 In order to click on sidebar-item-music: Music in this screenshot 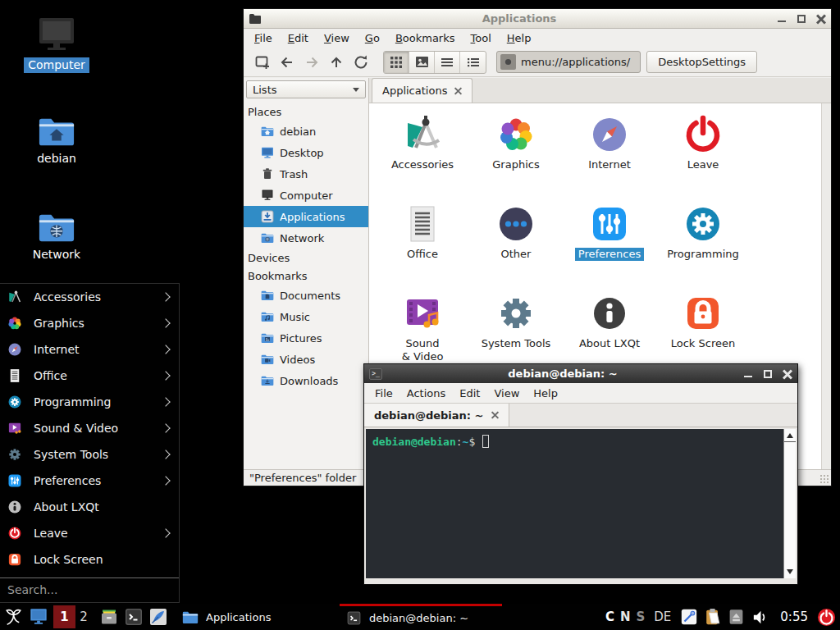, I will do `click(306, 317)`.